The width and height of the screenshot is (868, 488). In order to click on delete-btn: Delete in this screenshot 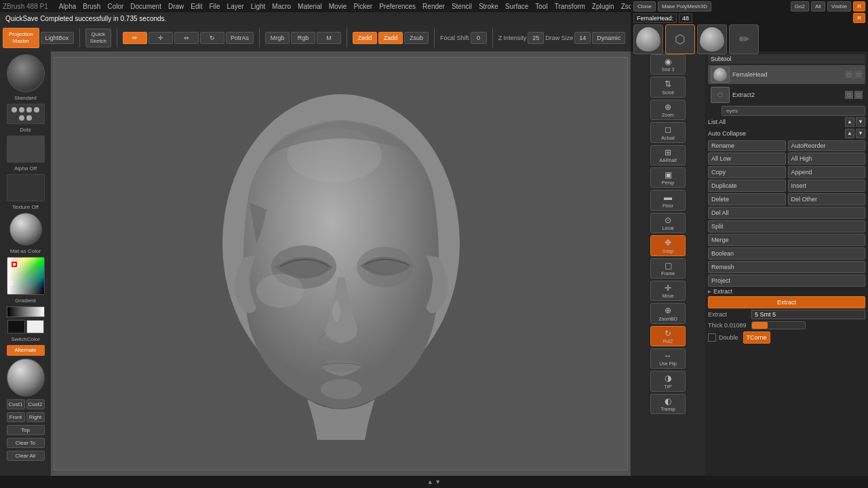, I will do `click(747, 199)`.